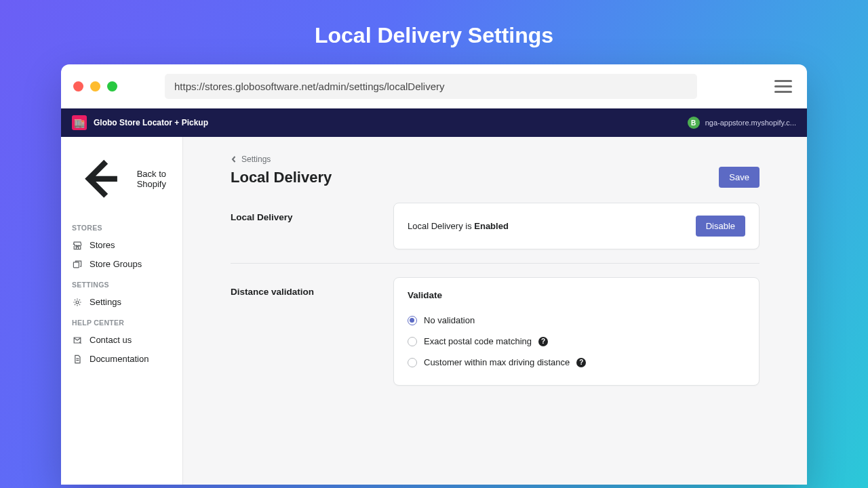 This screenshot has height=488, width=868. I want to click on sidebar-item-label: Stores, so click(102, 245).